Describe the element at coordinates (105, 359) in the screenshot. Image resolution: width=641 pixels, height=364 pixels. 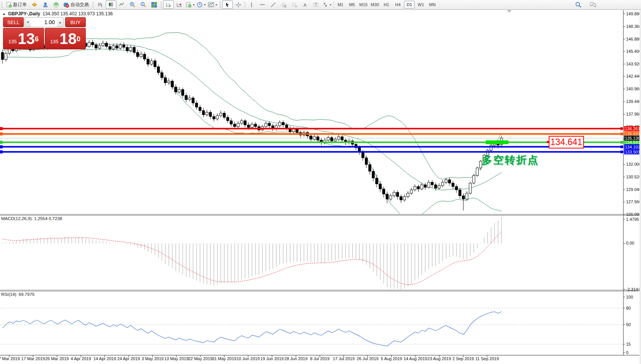
I see `svg-text: 14 Apr 2019` at that location.